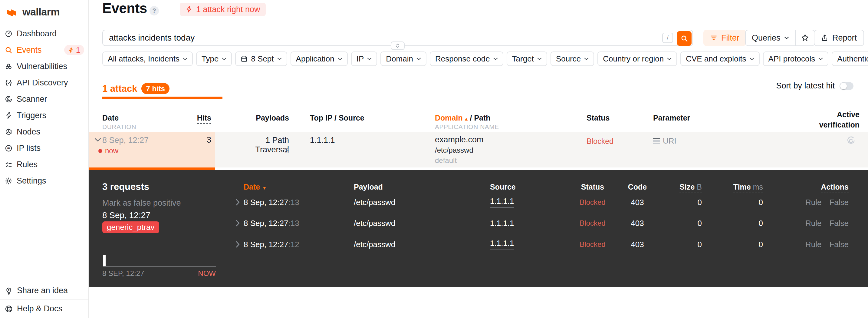  What do you see at coordinates (44, 83) in the screenshot?
I see `sidebar-item-api-discovery: API Discovery` at bounding box center [44, 83].